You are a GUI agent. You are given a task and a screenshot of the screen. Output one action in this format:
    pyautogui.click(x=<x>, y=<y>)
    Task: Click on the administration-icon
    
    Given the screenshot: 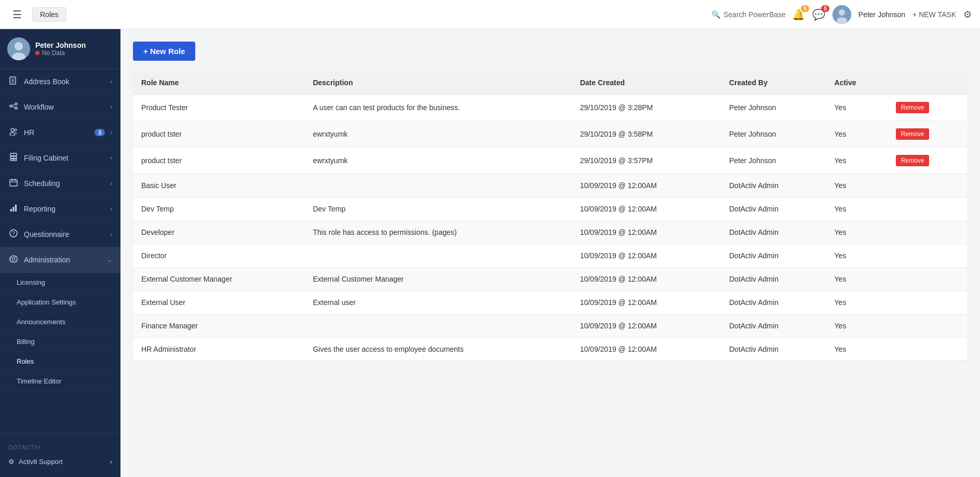 What is the action you would take?
    pyautogui.click(x=14, y=260)
    